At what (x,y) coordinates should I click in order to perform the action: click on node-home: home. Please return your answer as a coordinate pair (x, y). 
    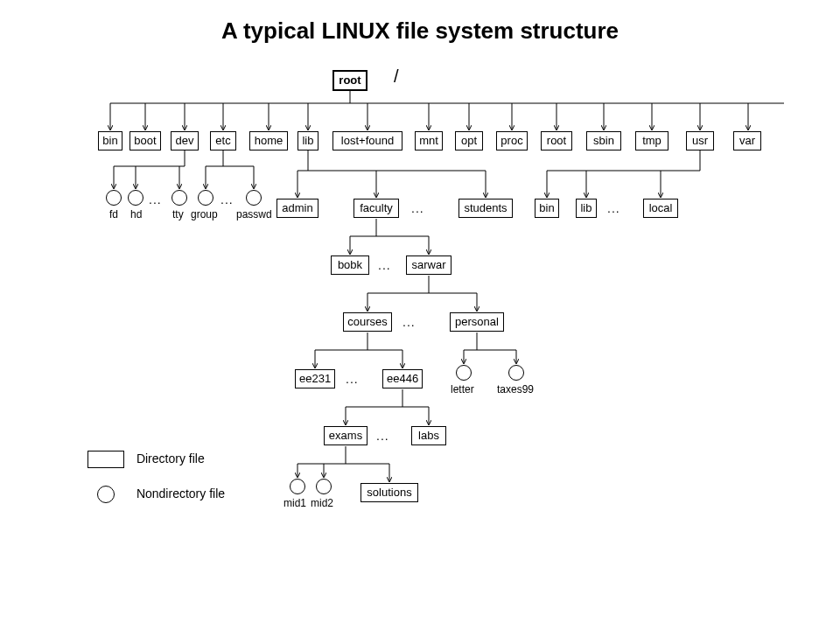
    Looking at the image, I should click on (269, 141).